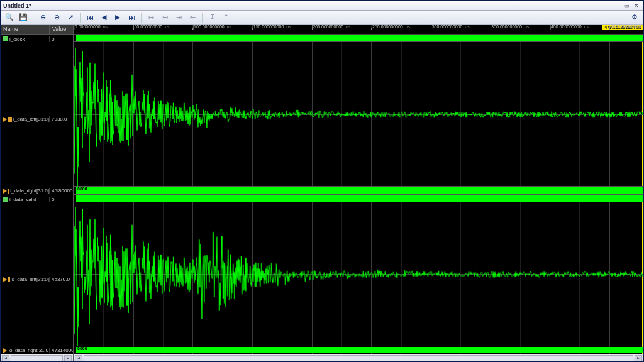 The width and height of the screenshot is (644, 362). Describe the element at coordinates (25, 119) in the screenshot. I see `signal-name: i_data_left[31:0]` at that location.